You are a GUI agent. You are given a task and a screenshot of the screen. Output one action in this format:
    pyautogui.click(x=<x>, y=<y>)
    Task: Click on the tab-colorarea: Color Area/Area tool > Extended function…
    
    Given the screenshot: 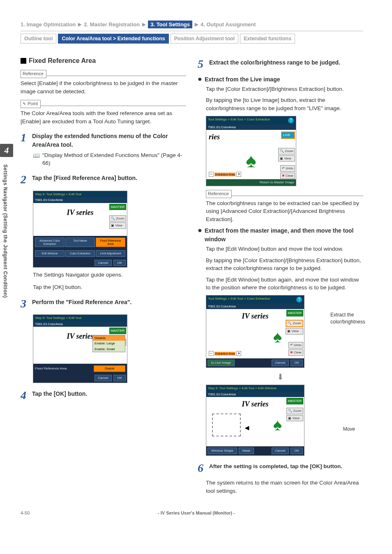 What is the action you would take?
    pyautogui.click(x=113, y=39)
    